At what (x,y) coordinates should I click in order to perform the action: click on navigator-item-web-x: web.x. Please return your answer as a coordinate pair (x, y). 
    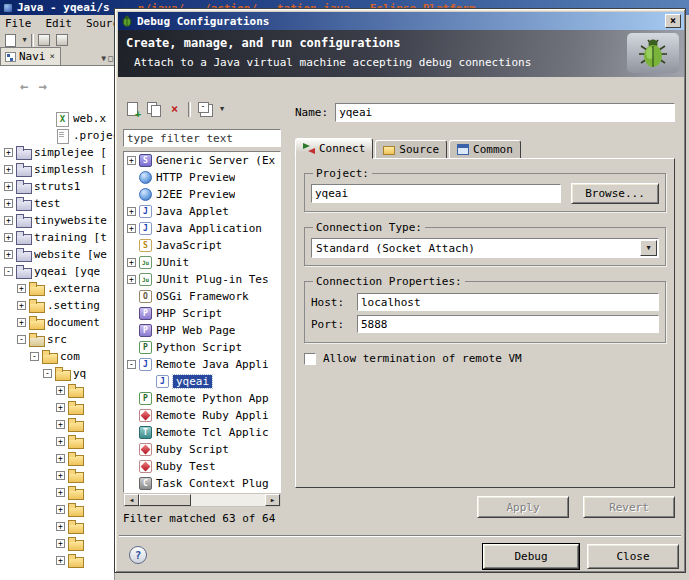
    Looking at the image, I should click on (57, 118).